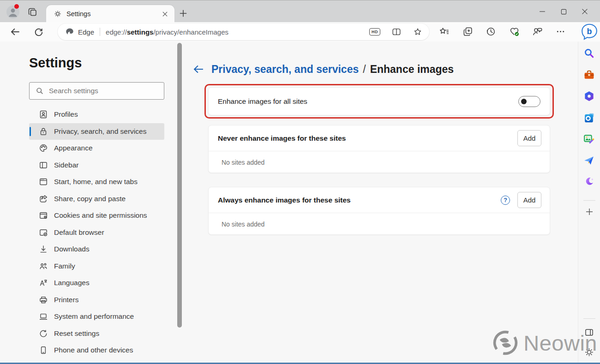  What do you see at coordinates (396, 32) in the screenshot?
I see `split-screen-icon` at bounding box center [396, 32].